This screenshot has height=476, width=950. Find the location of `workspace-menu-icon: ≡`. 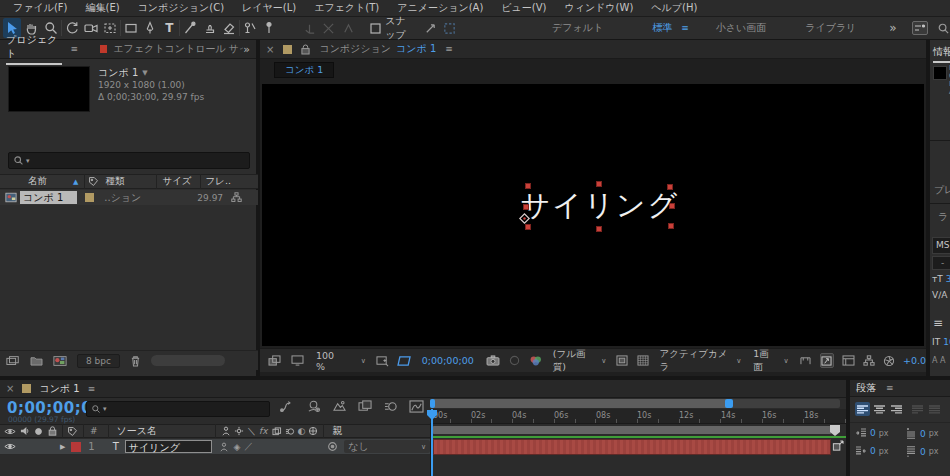

workspace-menu-icon: ≡ is located at coordinates (685, 28).